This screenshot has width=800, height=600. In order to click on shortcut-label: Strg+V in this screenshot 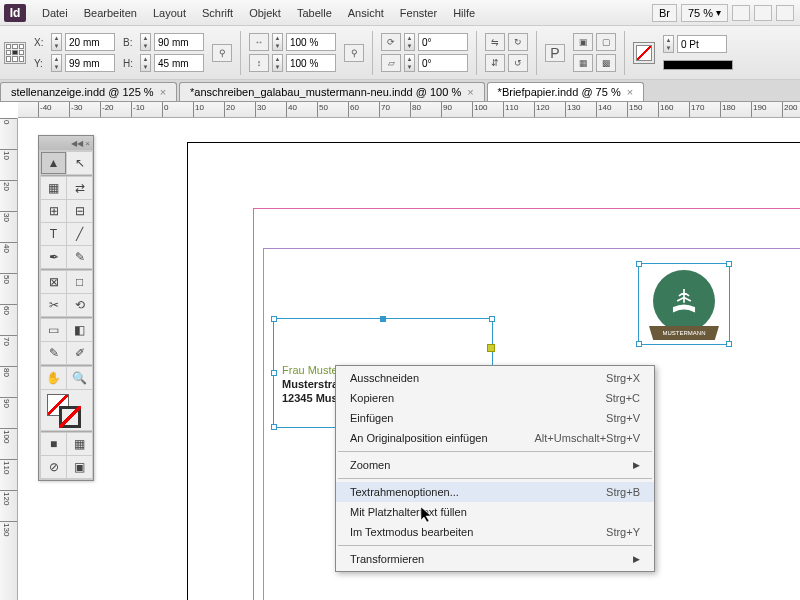, I will do `click(623, 418)`.